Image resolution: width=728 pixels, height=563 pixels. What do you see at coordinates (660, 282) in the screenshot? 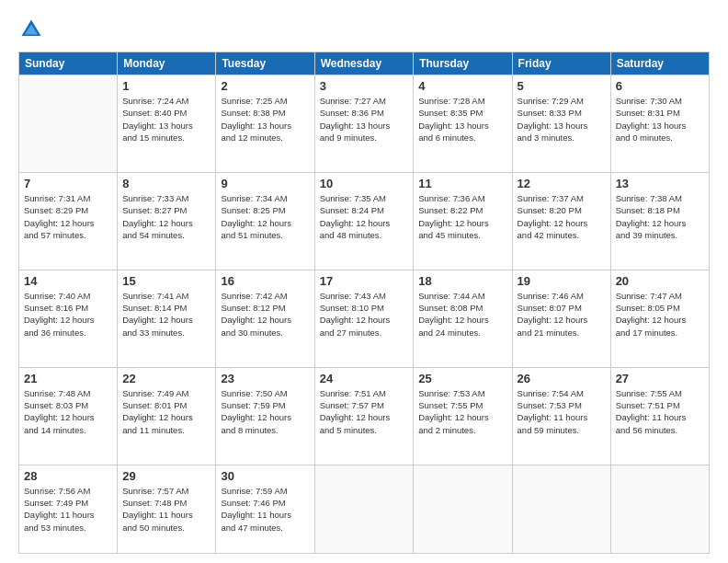
I see `day-number: 20` at bounding box center [660, 282].